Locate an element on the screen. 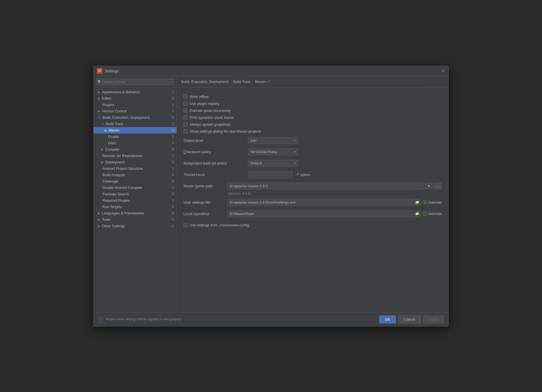  sidebar-item-plugins: Plugins ☰ is located at coordinates (135, 105).